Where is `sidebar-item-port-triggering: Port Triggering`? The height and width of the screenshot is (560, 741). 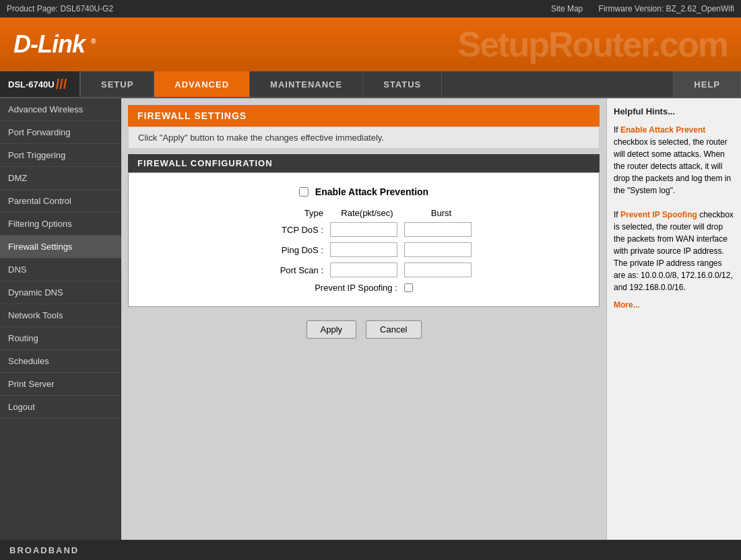 sidebar-item-port-triggering: Port Triggering is located at coordinates (61, 155).